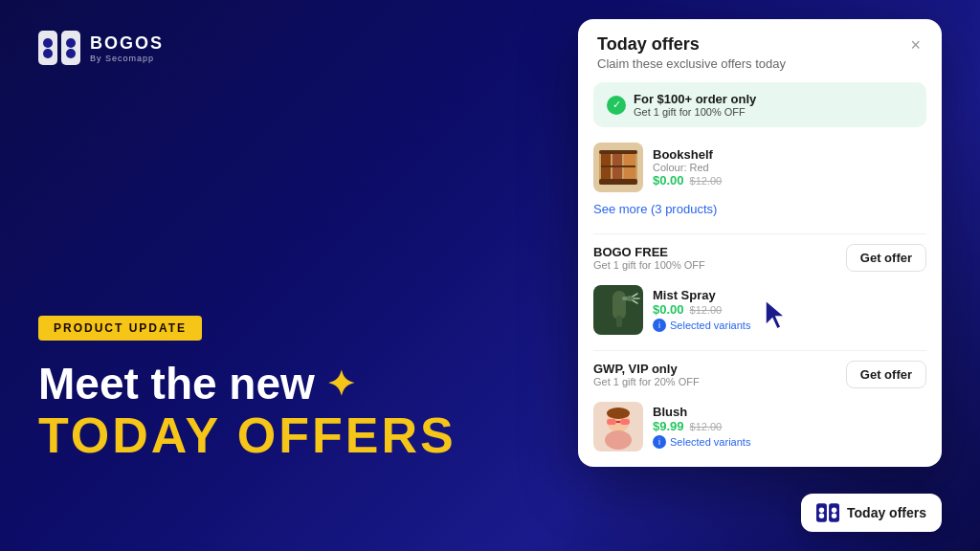  Describe the element at coordinates (691, 53) in the screenshot. I see `popup-header-text: Today offers Claim these exclusive offer…` at that location.